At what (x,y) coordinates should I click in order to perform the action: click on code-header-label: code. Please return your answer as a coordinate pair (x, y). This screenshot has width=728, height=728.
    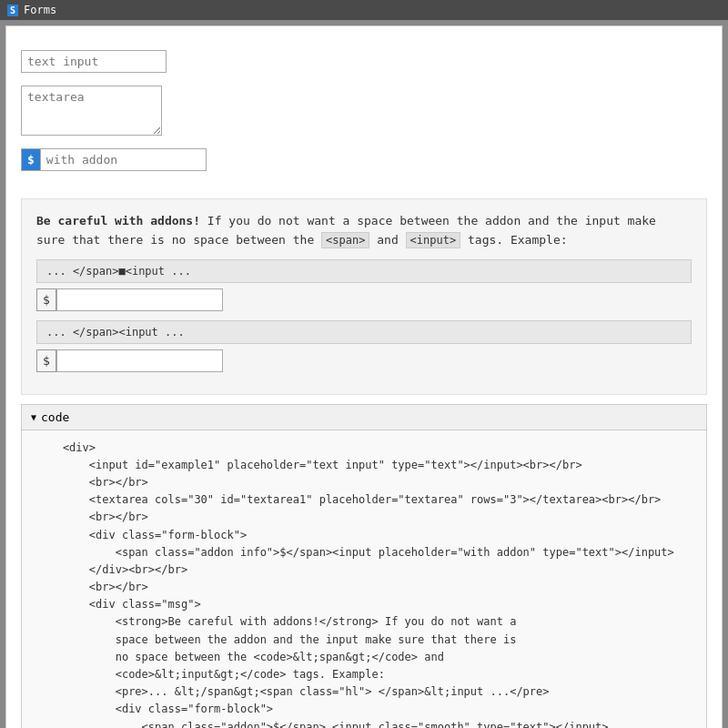
    Looking at the image, I should click on (55, 417).